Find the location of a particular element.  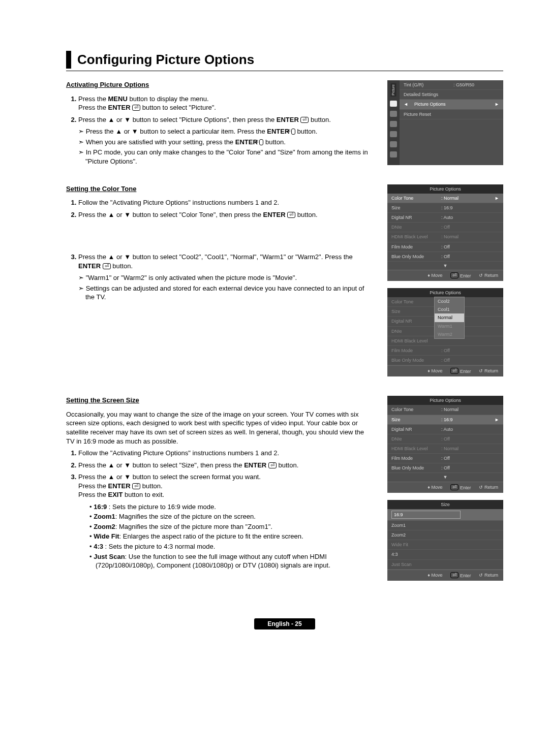

size-bullet: 16:9 : Sets the picture to 16:9 wide mod… is located at coordinates (230, 507).